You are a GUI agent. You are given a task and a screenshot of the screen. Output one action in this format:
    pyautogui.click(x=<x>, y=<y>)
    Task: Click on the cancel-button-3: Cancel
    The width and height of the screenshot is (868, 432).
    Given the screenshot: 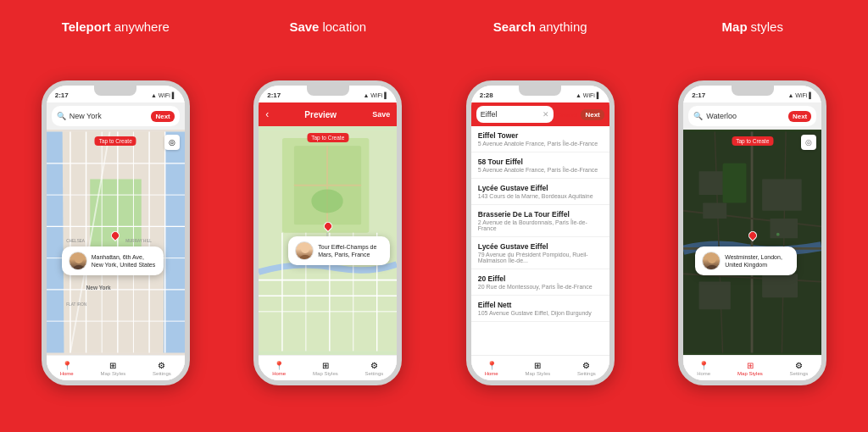 What is the action you would take?
    pyautogui.click(x=568, y=115)
    